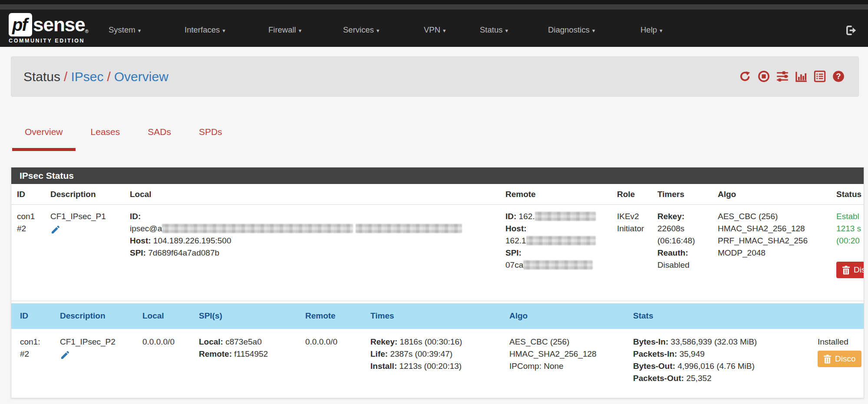  I want to click on breadcrumb-link-overview: Overview, so click(142, 76).